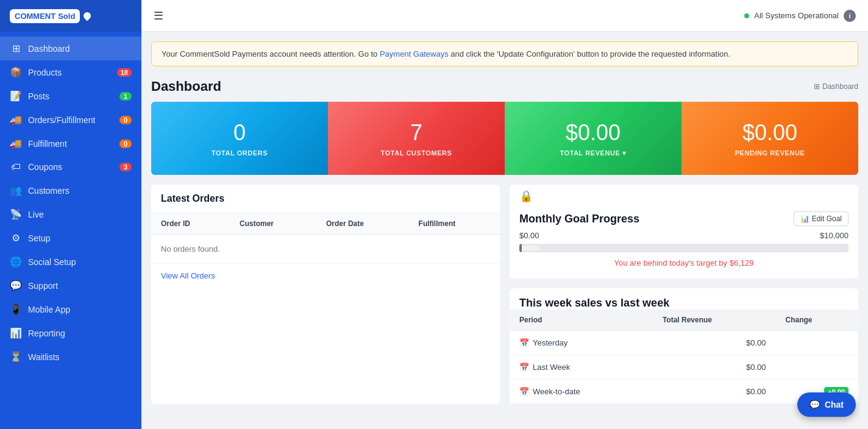 This screenshot has height=429, width=868. What do you see at coordinates (39, 238) in the screenshot?
I see `sidebar-item-label-setup: Setup` at bounding box center [39, 238].